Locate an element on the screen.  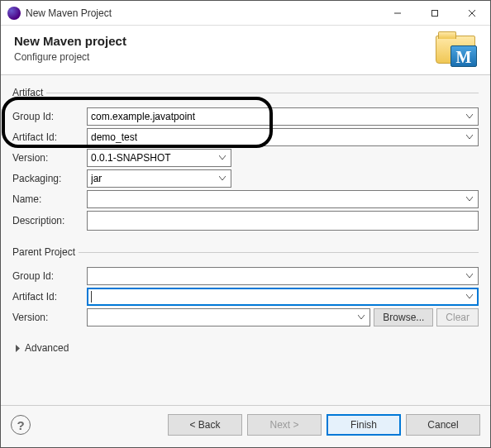
page-subtitle: Configure project is located at coordinates (246, 57).